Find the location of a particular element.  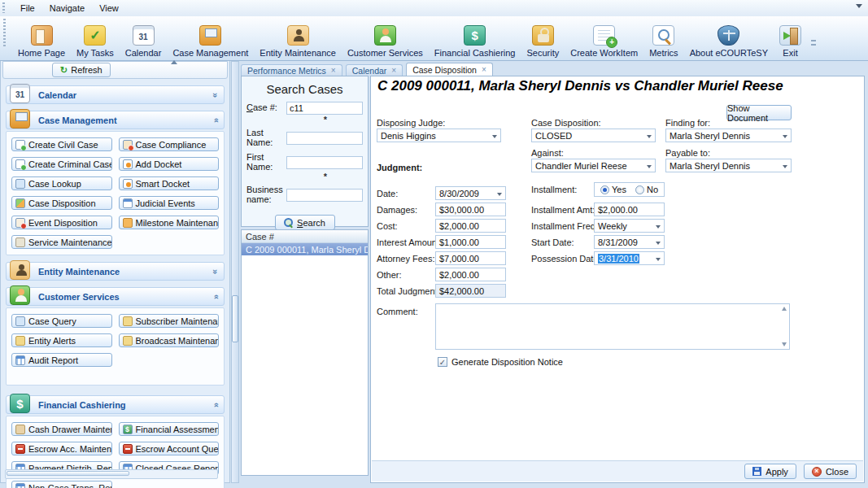

business-name-label: Business name: is located at coordinates (267, 195).